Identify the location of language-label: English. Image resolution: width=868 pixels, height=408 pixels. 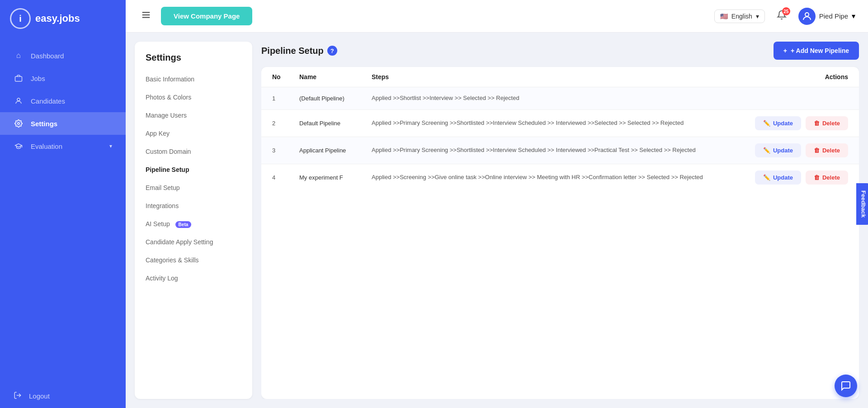
(742, 16).